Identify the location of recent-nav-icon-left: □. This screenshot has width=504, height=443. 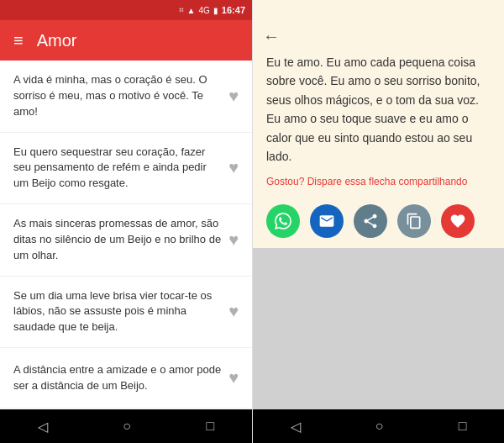
(211, 426).